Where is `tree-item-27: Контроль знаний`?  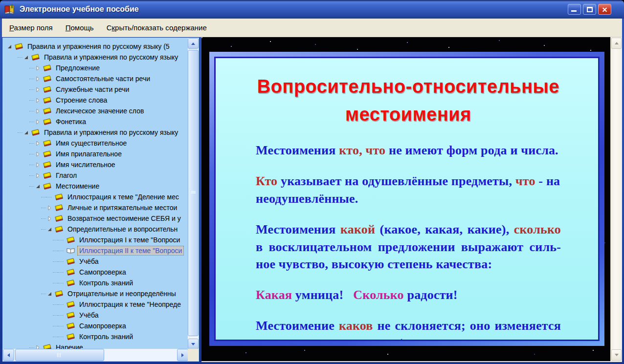 tree-item-27: Контроль знаний is located at coordinates (96, 337).